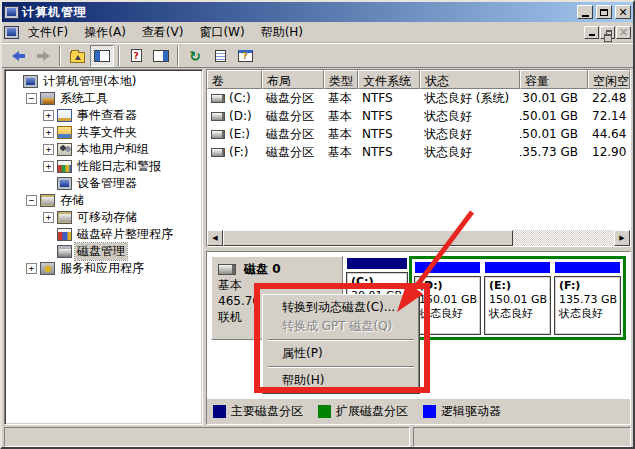  Describe the element at coordinates (341, 354) in the screenshot. I see `context-menu-item: 属性(P)` at that location.